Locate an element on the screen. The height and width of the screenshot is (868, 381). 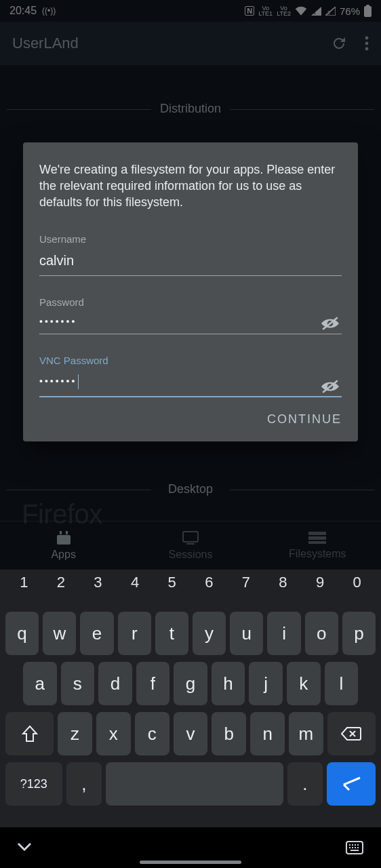
key-z: z is located at coordinates (75, 734).